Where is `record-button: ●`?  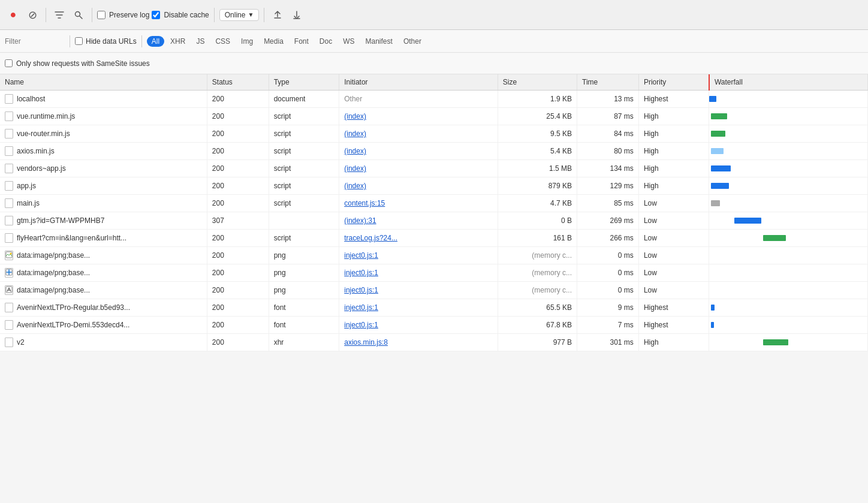
record-button: ● is located at coordinates (13, 15).